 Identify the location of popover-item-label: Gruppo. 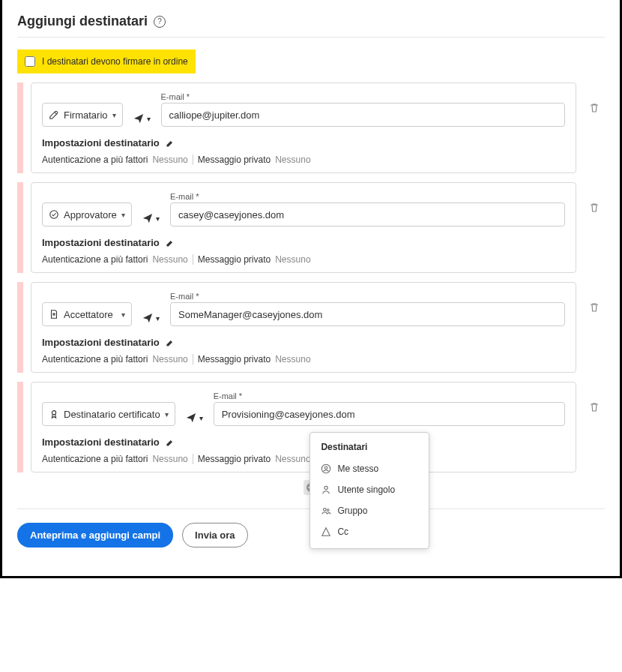
(352, 511).